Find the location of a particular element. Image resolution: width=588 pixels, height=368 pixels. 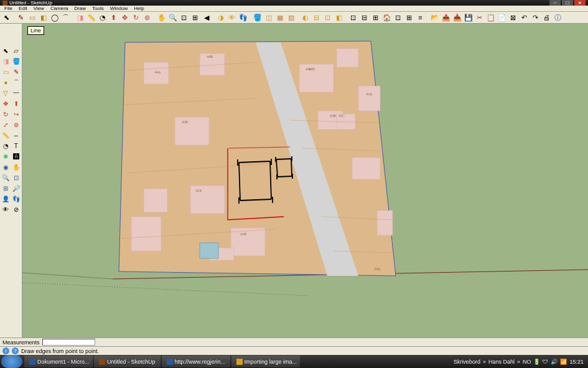

minimize-button: ─ is located at coordinates (555, 2).